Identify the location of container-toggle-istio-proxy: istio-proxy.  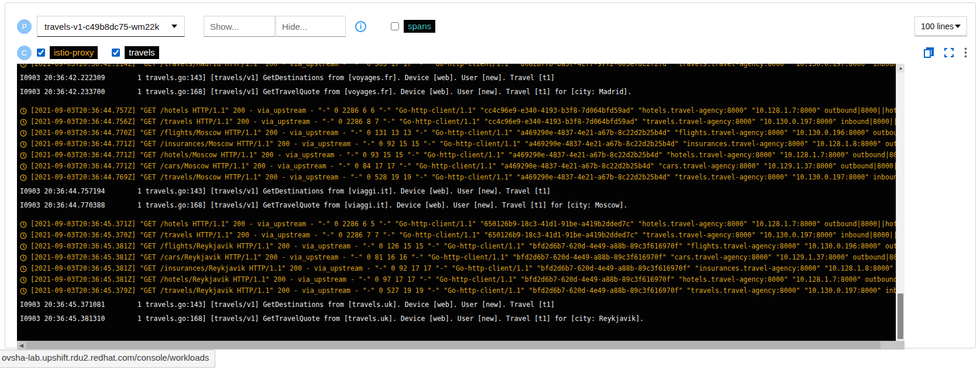
(67, 53).